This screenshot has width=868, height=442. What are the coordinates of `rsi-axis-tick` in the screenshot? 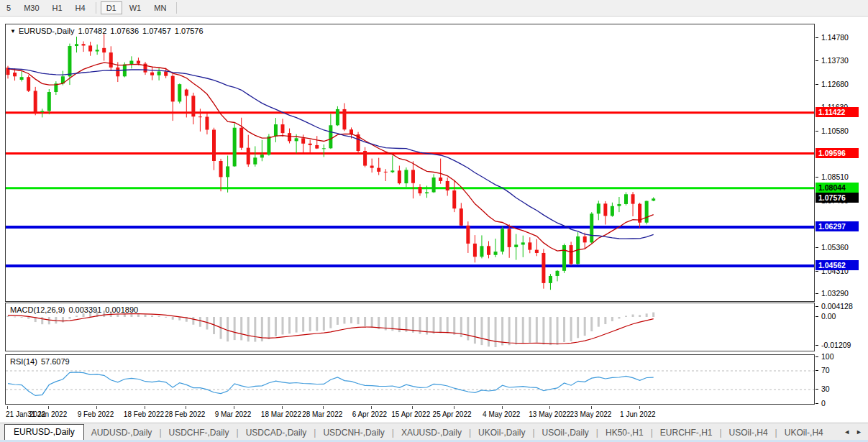 It's located at (817, 404).